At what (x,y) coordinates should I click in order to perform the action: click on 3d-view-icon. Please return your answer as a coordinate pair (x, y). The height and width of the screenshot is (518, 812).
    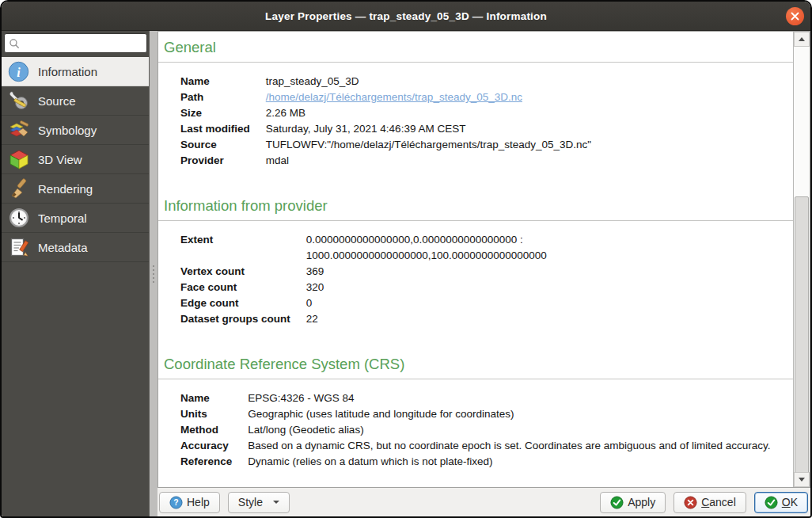
    Looking at the image, I should click on (19, 160).